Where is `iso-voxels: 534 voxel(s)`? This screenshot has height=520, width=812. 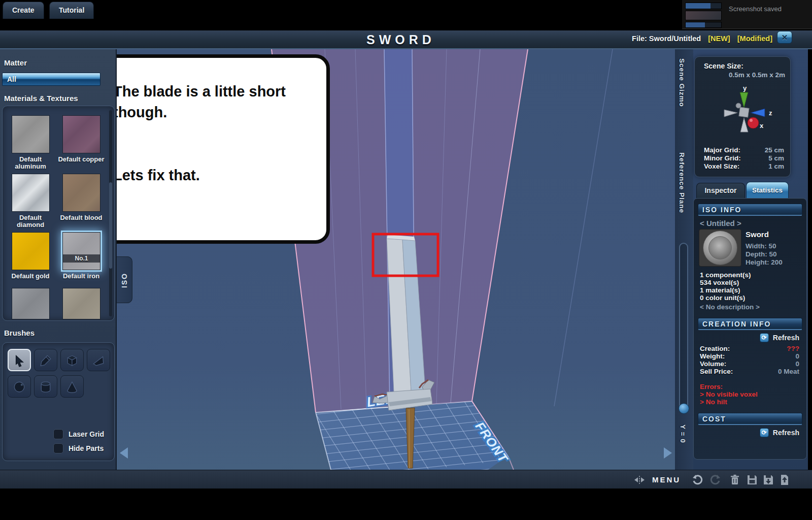
iso-voxels: 534 voxel(s) is located at coordinates (720, 282).